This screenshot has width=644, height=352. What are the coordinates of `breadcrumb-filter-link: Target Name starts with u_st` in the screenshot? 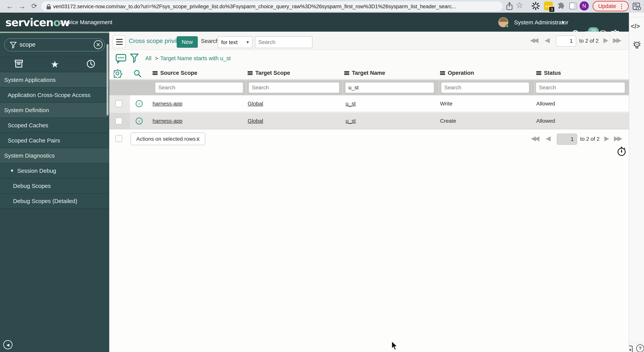 It's located at (196, 58).